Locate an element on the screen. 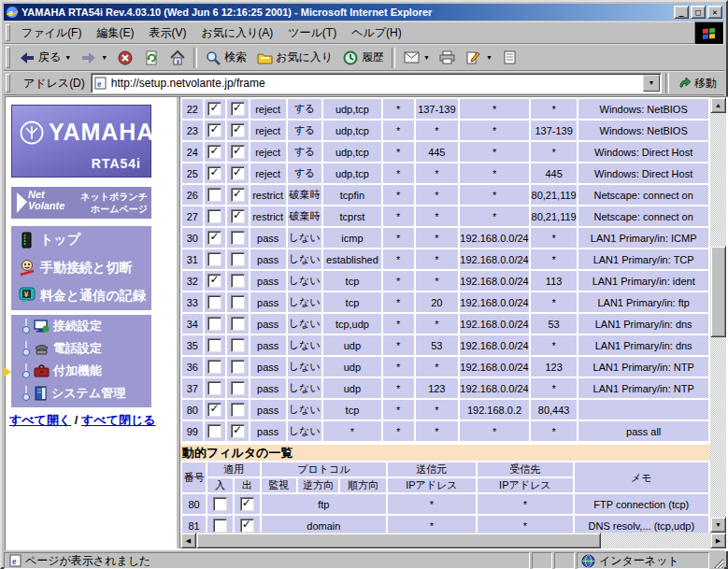 This screenshot has width=728, height=569. in-checkbox-cell is located at coordinates (215, 194).